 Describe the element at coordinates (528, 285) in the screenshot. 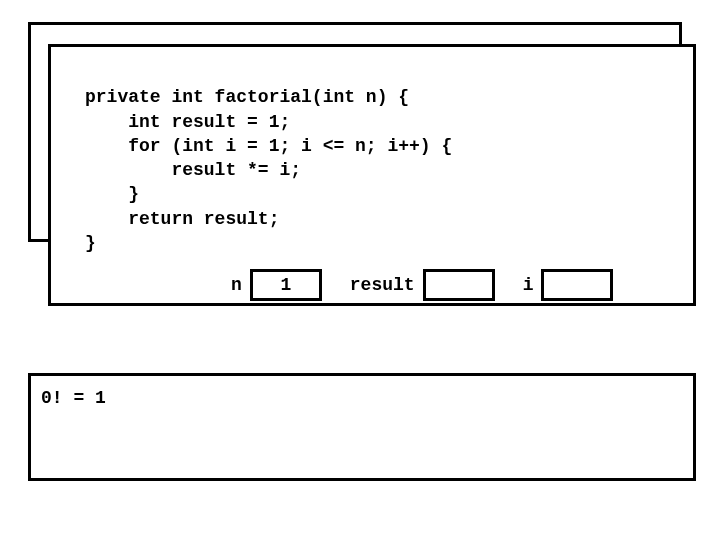

I see `var-i-label: i` at that location.